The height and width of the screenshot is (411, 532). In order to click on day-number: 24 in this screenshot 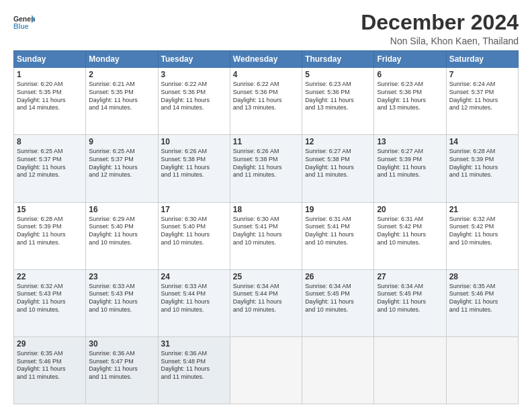, I will do `click(194, 277)`.